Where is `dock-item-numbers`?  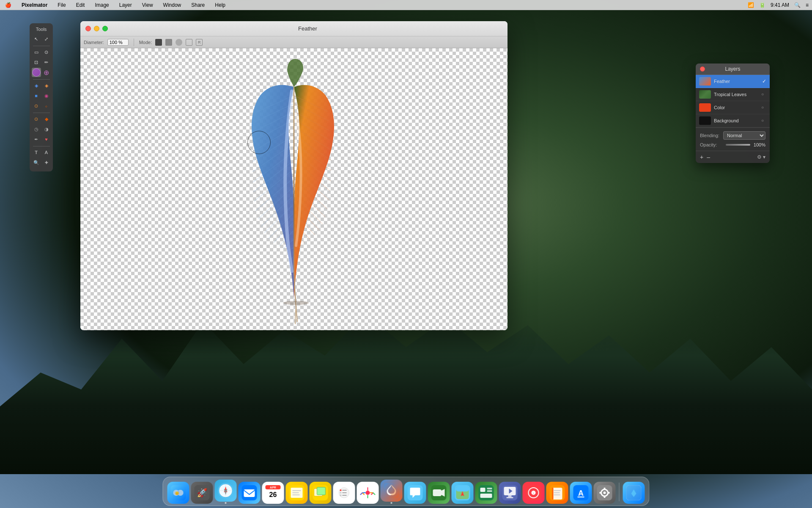 dock-item-numbers is located at coordinates (486, 493).